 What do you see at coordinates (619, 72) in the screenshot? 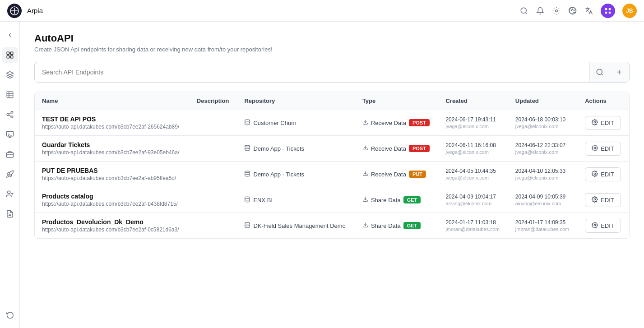
I see `add-endpoint-button: +` at bounding box center [619, 72].